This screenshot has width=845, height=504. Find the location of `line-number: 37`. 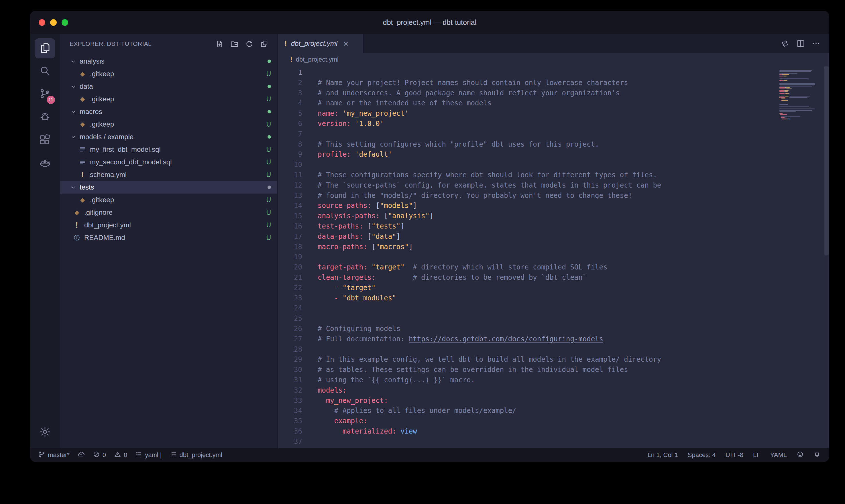

line-number: 37 is located at coordinates (290, 442).